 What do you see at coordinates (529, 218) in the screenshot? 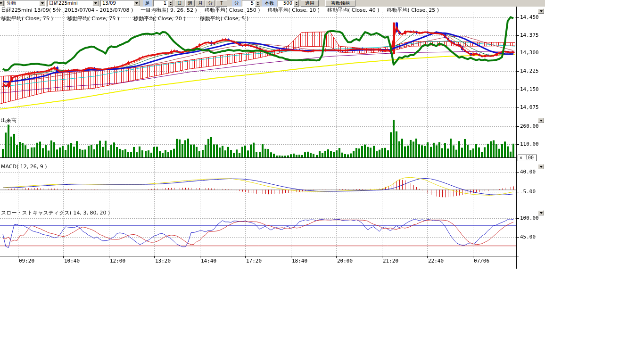
I see `stochastics-axis-label: 100.00` at bounding box center [529, 218].